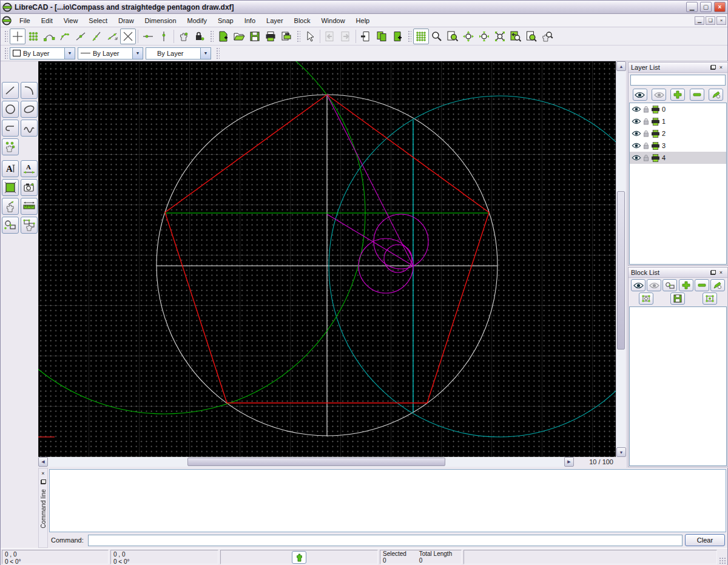  Describe the element at coordinates (42, 53) in the screenshot. I see `color-combo: By Layer ▼` at that location.